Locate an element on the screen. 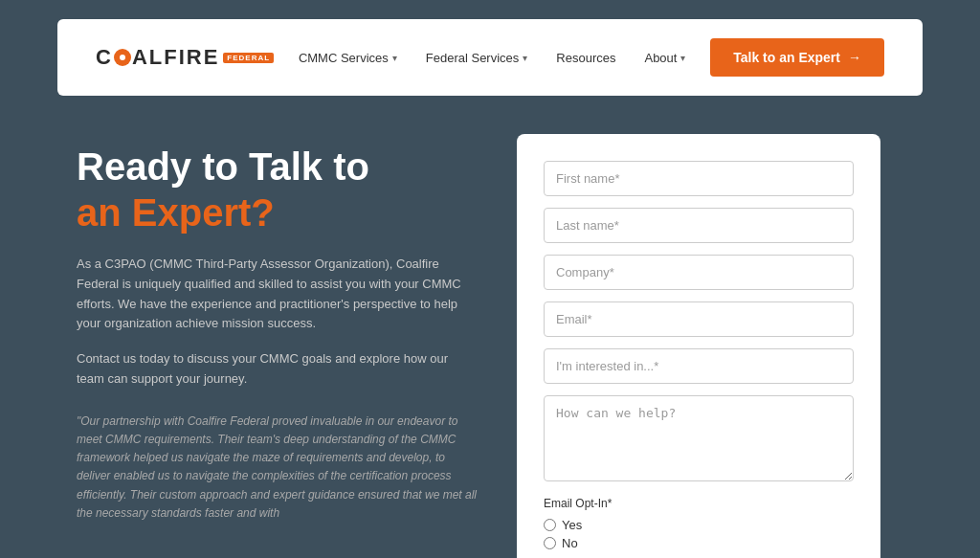 This screenshot has width=980, height=558. testimonial-text: "Our partnership with Coalfire Federal p… is located at coordinates (278, 467).